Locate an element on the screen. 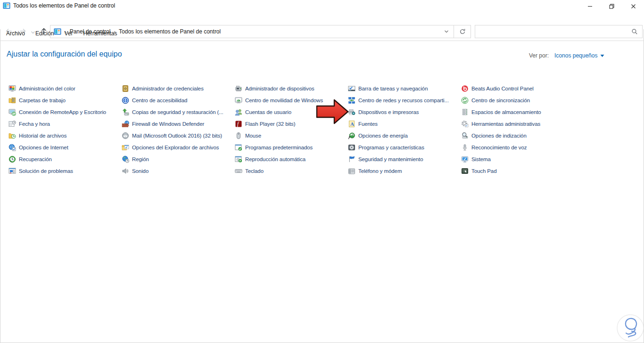 This screenshot has width=644, height=343. control-panel-item: Recuperación is located at coordinates (30, 159).